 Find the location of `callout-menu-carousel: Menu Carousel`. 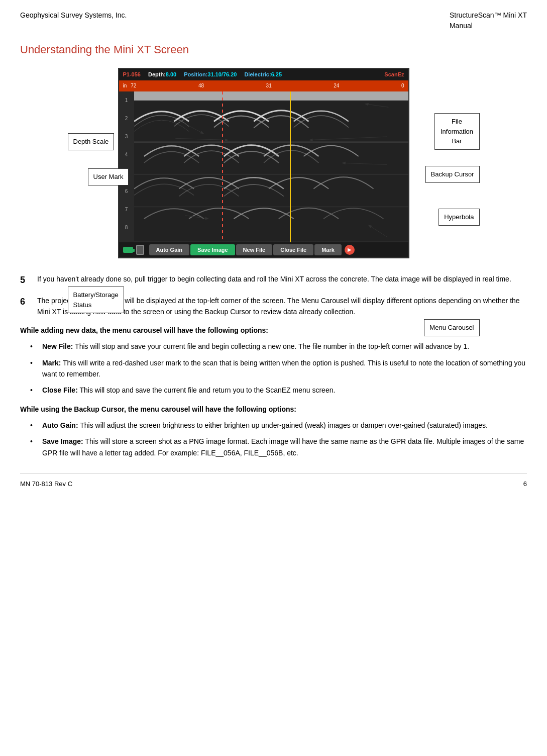

callout-menu-carousel: Menu Carousel is located at coordinates (452, 328).